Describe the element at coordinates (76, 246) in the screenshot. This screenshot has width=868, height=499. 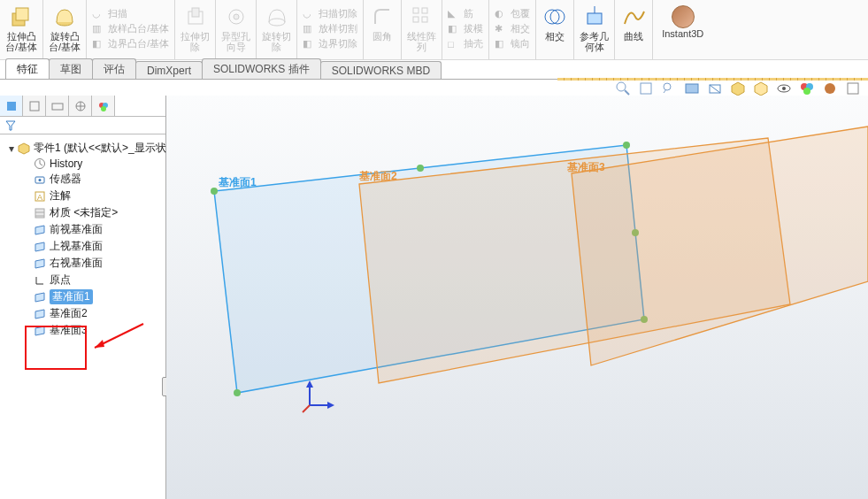
I see `tree-item-label: 上视基准面` at that location.